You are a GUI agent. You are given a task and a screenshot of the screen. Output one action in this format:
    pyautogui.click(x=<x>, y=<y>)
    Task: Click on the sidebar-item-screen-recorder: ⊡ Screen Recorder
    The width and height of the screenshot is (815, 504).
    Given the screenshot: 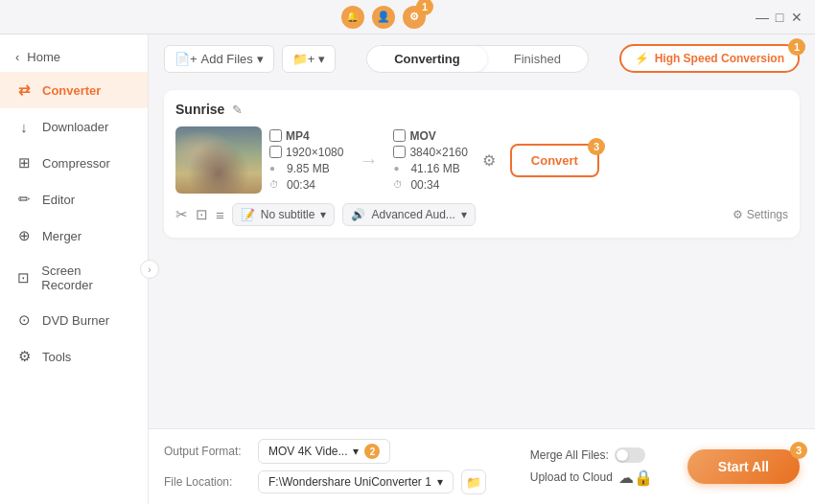 What is the action you would take?
    pyautogui.click(x=74, y=278)
    